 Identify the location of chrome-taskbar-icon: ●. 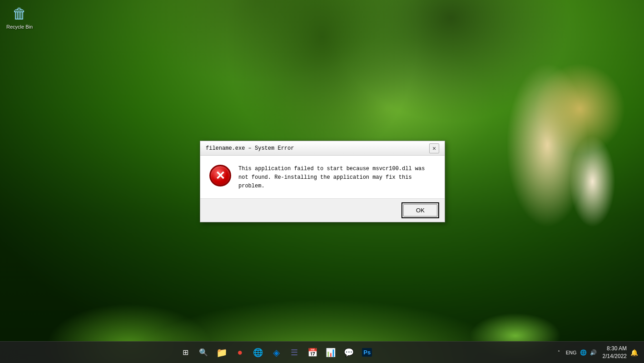
(240, 353).